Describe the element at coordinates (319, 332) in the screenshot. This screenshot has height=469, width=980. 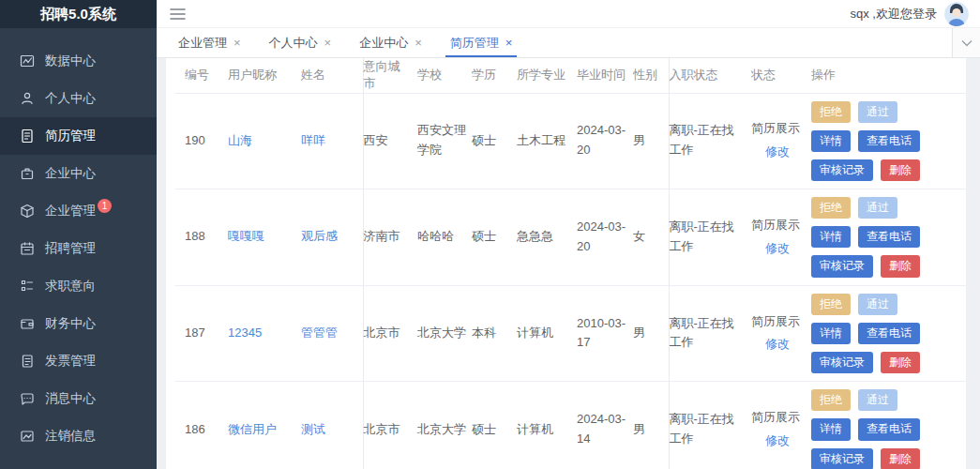
I see `name-link: 管管管` at that location.